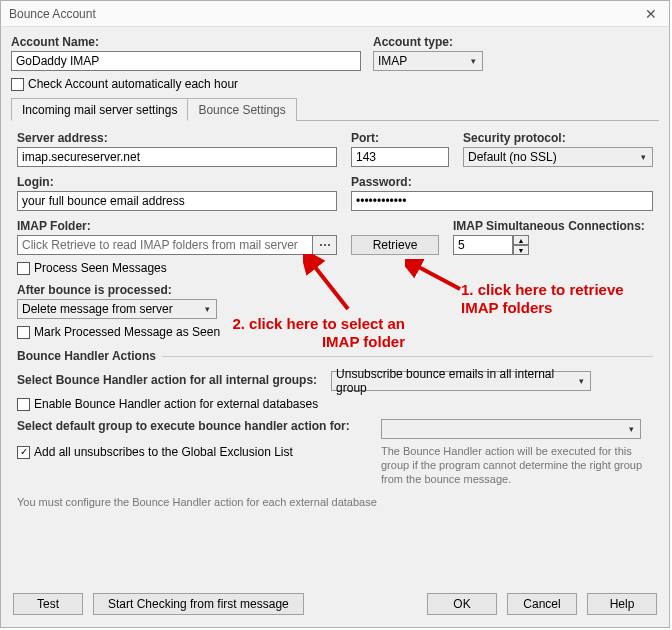  Describe the element at coordinates (335, 290) in the screenshot. I see `after-bounce-label: After bounce is processed:` at that location.